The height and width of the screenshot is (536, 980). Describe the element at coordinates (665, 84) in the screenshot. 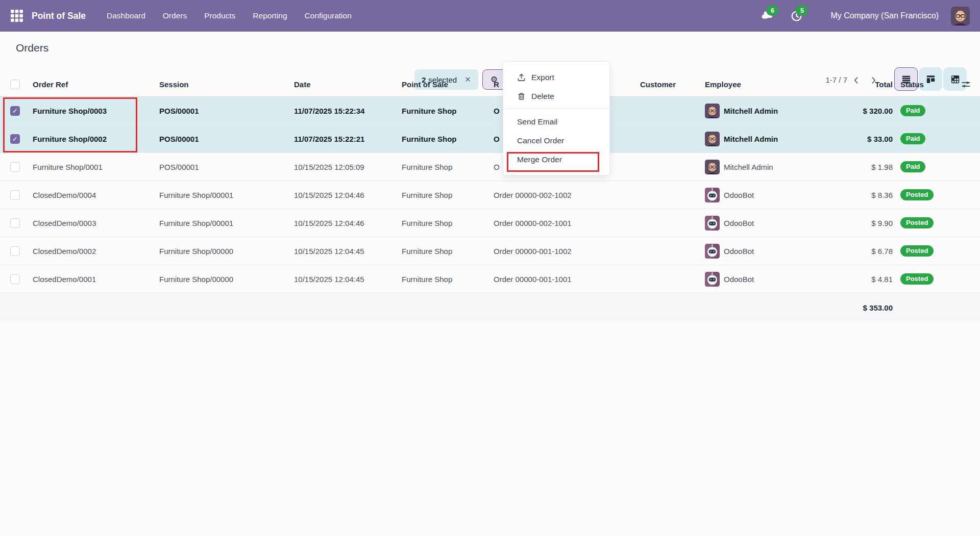

I see `column-header-customer: Customer` at that location.